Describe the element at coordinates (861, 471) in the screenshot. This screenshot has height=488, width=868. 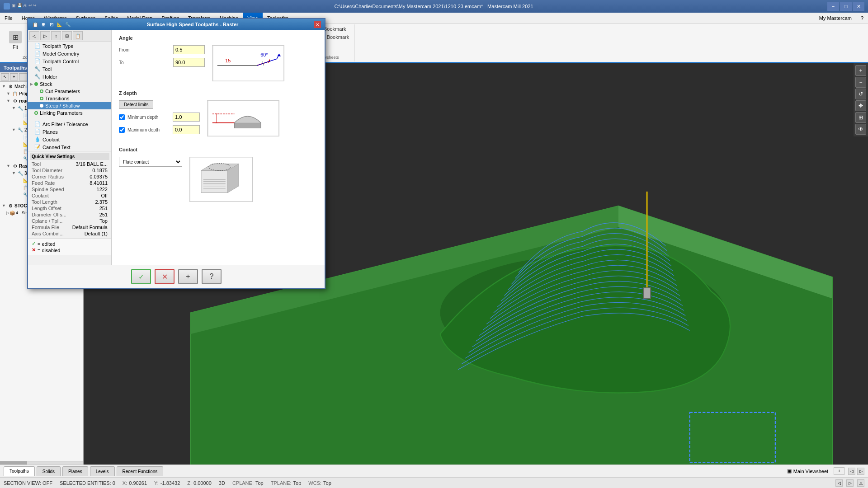
I see `toolbar-collapse-btn: ▷` at that location.